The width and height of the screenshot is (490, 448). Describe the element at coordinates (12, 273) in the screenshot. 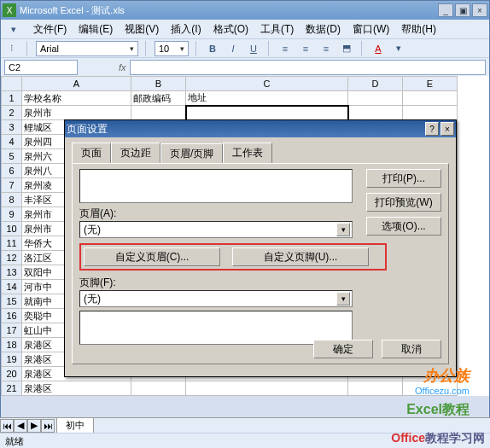

I see `row-header: 13` at that location.